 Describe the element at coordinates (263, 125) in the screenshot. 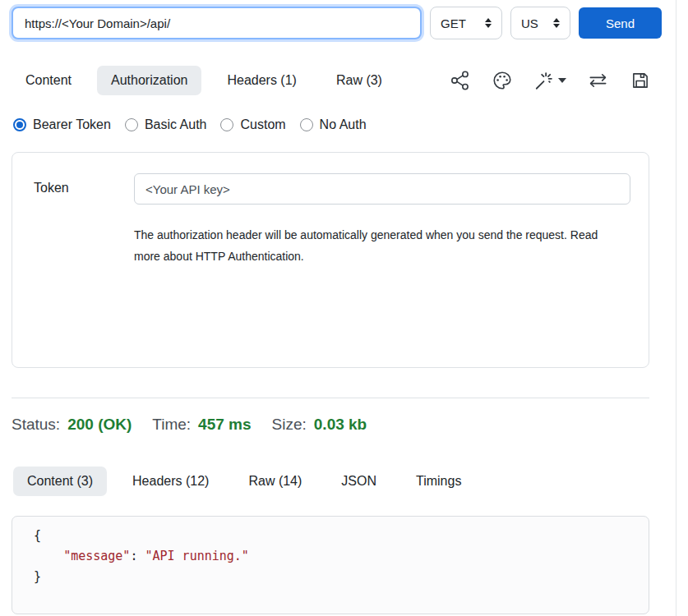

I see `radio-label: Custom` at that location.